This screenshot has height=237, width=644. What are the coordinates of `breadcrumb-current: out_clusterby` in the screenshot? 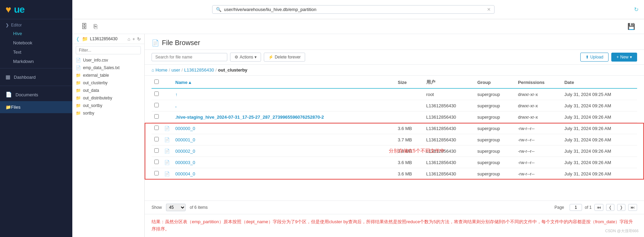 It's located at (233, 70).